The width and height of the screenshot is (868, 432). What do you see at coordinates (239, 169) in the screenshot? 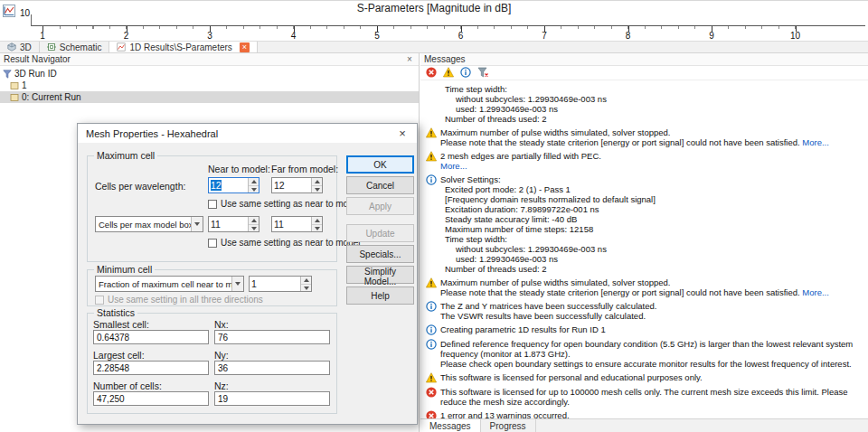
I see `near-to-model-column-label: Near to model:` at bounding box center [239, 169].